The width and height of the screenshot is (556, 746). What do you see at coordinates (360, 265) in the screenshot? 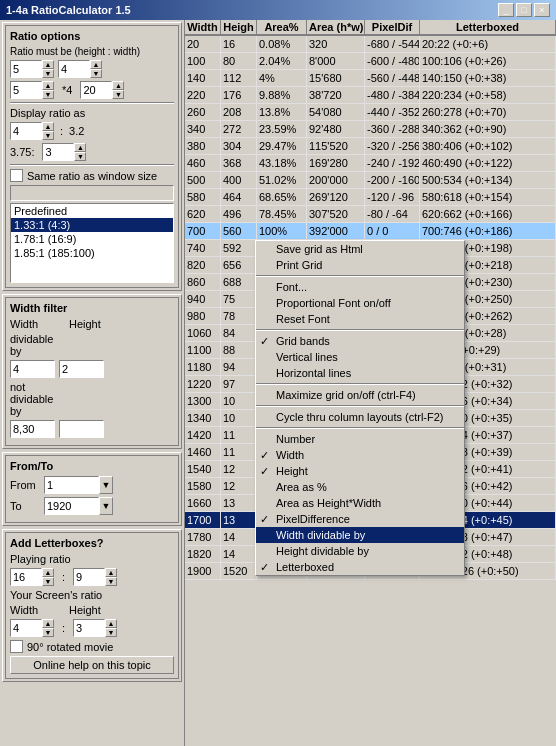
I see `context-menu-item: Print Grid` at bounding box center [360, 265].